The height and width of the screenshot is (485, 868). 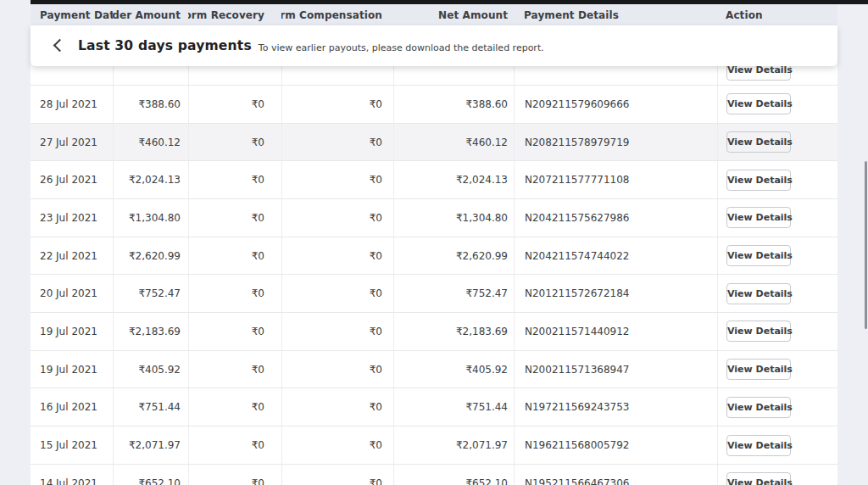 What do you see at coordinates (453, 332) in the screenshot?
I see `net-amount-cell: ₹2,183.69` at bounding box center [453, 332].